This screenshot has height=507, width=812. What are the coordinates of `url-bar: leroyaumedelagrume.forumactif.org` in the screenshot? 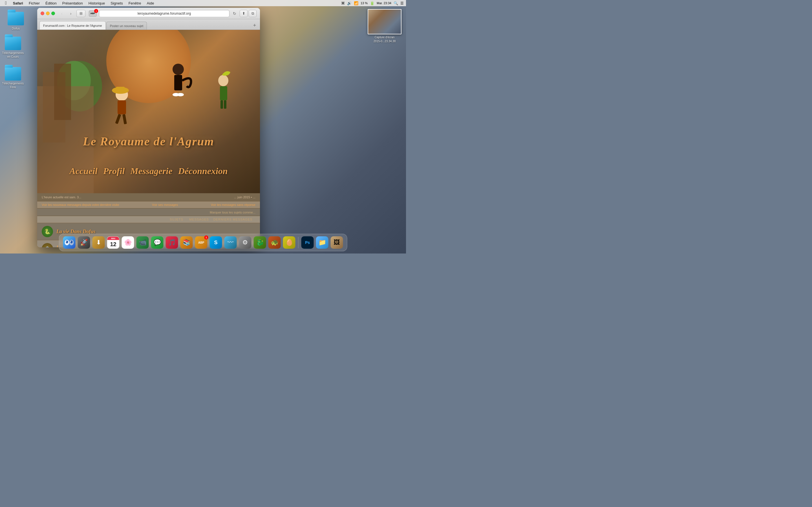 It's located at (164, 13).